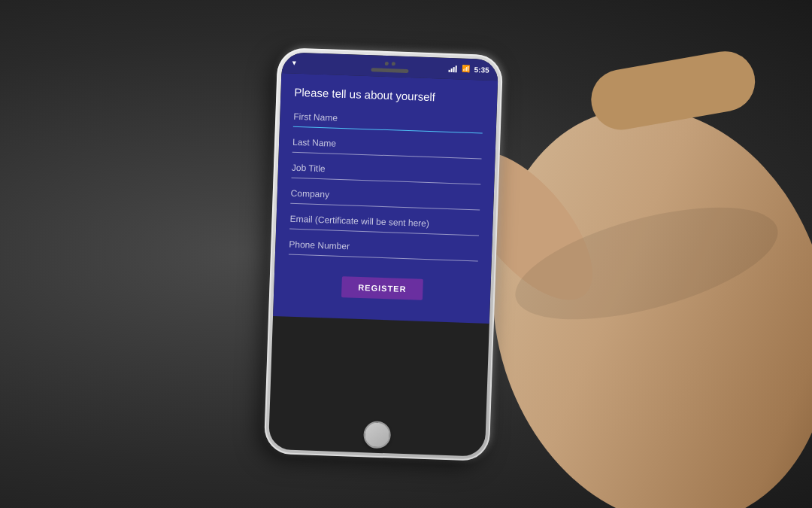  I want to click on phone-input, so click(383, 247).